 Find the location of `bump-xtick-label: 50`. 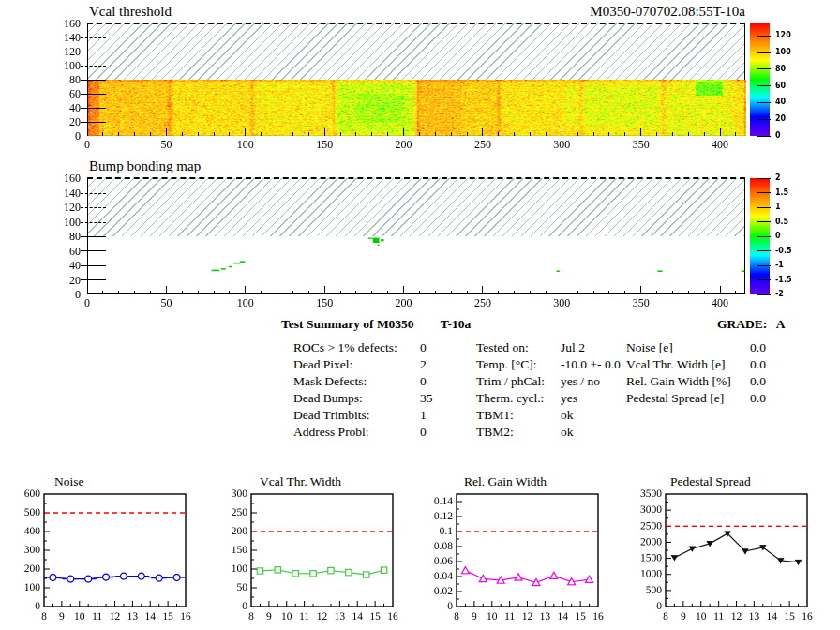

bump-xtick-label: 50 is located at coordinates (166, 304).